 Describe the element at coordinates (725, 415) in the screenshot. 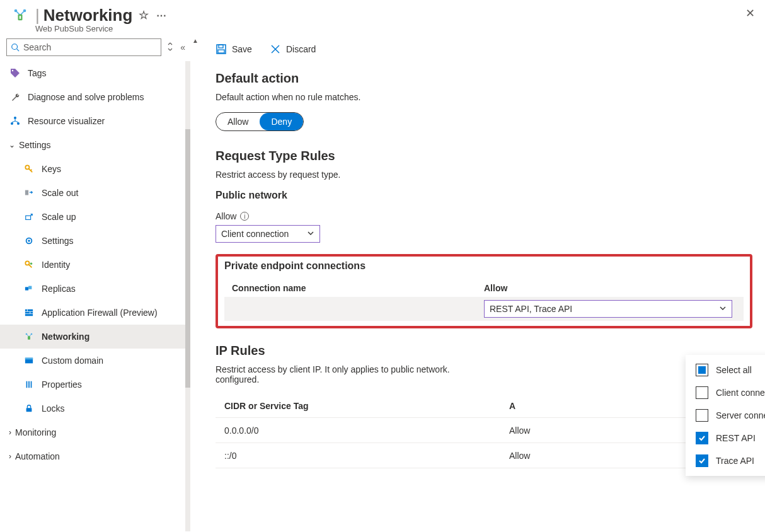

I see `allow-options-dropdown-panel: Select all Client connection Server conn…` at that location.